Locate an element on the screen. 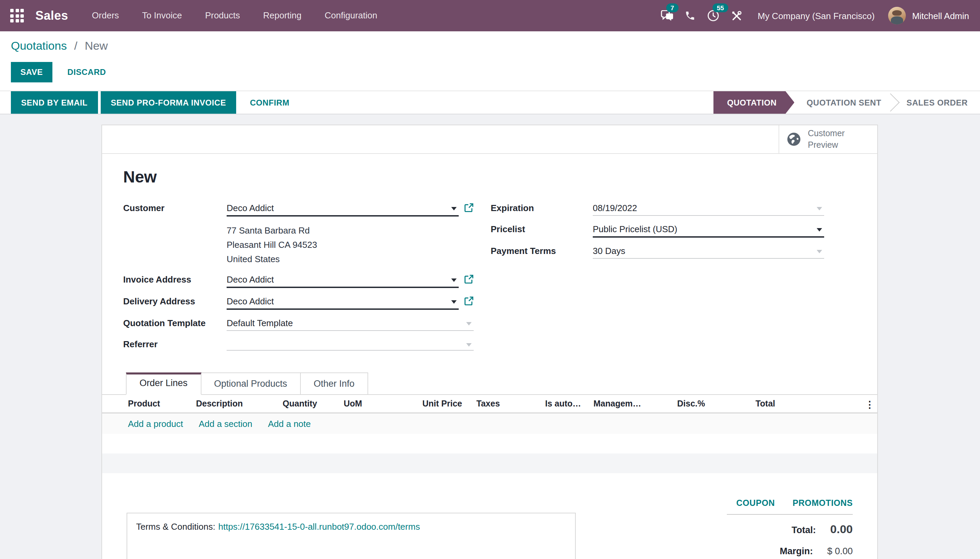 This screenshot has width=980, height=559. expiration-label: Expiration is located at coordinates (542, 209).